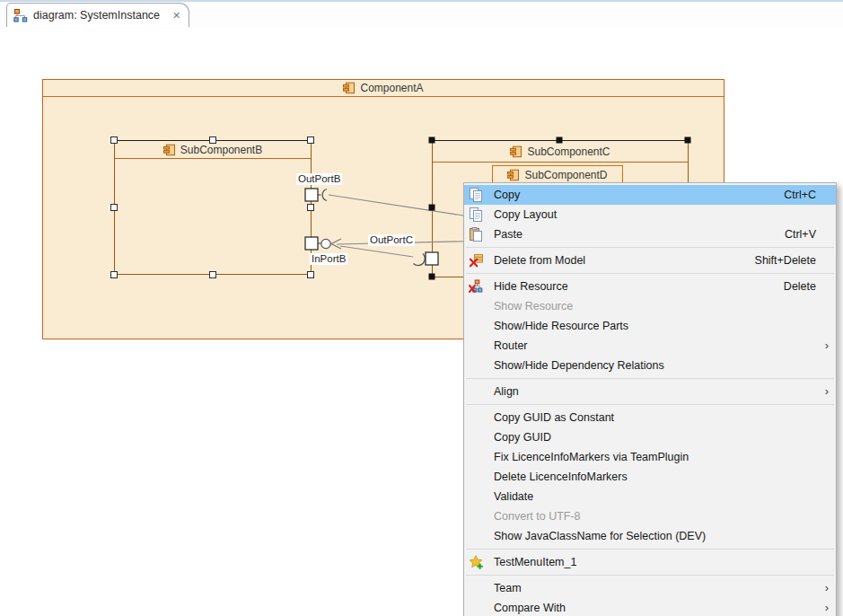  What do you see at coordinates (646, 215) in the screenshot?
I see `menu-item-label: Copy Layout` at bounding box center [646, 215].